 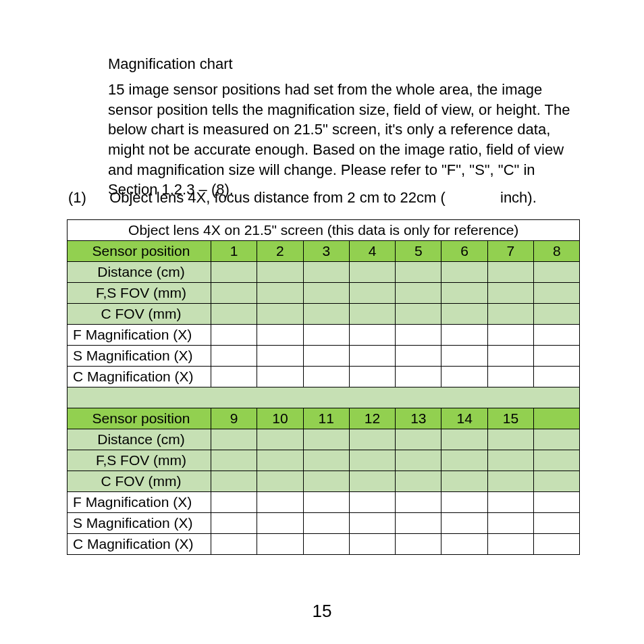 I want to click on spacer-cell, so click(x=324, y=398).